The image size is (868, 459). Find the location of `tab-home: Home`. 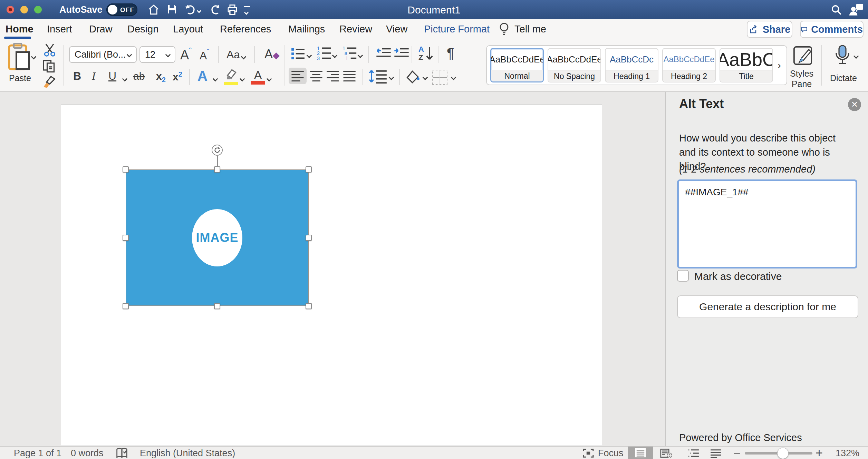

tab-home: Home is located at coordinates (19, 29).